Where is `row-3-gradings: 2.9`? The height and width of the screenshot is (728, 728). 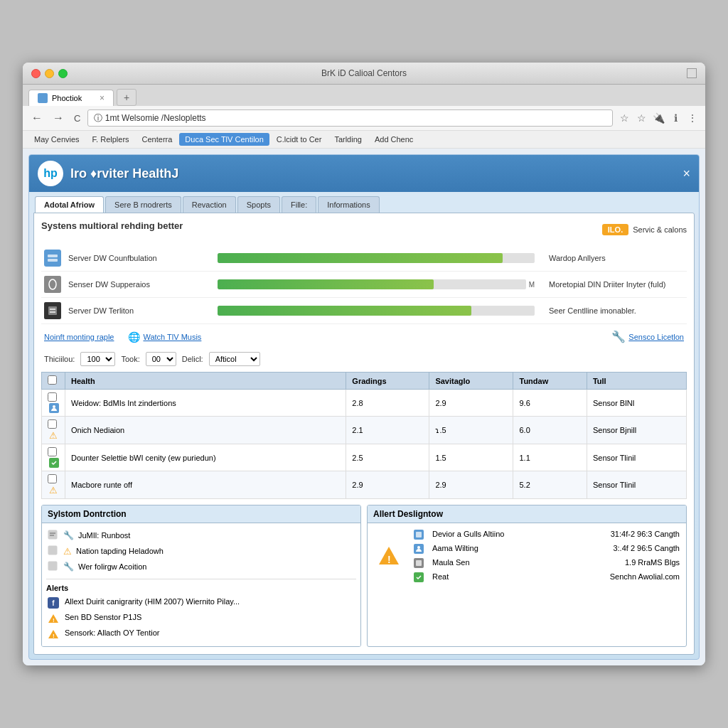
row-3-gradings: 2.9 is located at coordinates (388, 485).